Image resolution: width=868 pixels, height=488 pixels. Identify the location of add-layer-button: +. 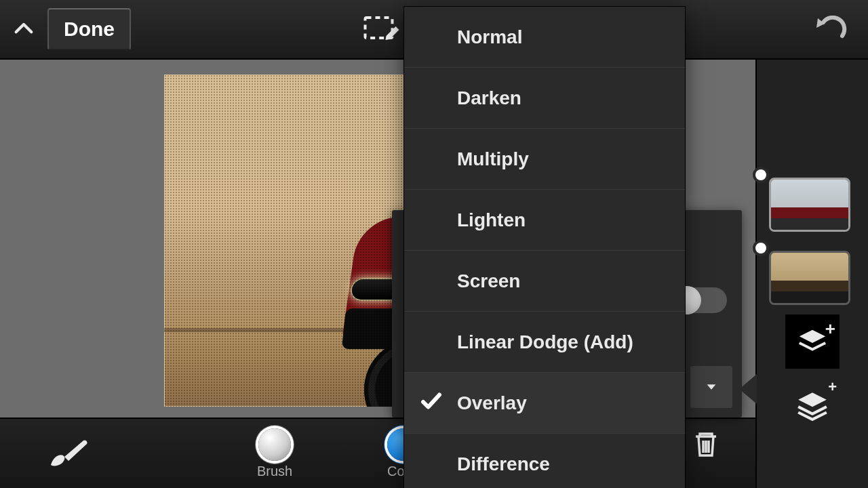
(812, 404).